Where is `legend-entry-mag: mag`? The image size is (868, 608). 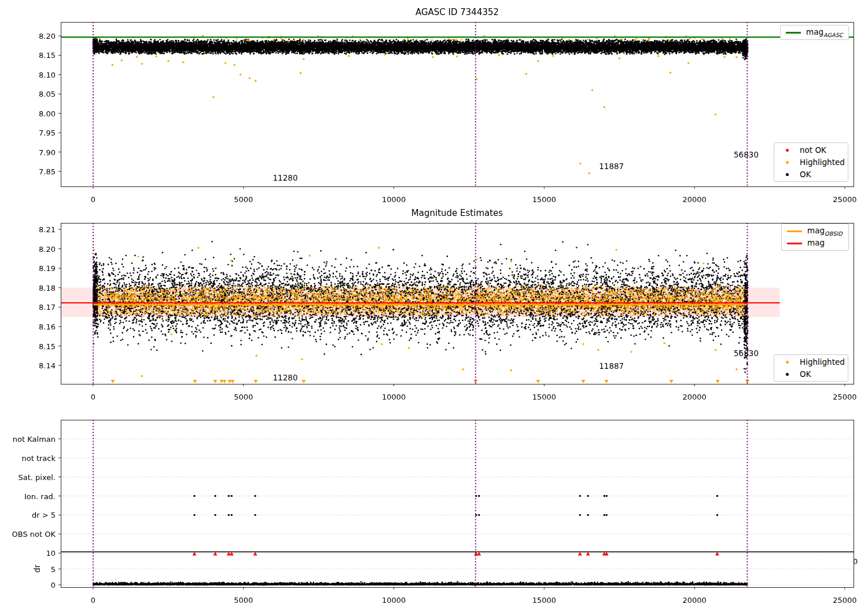
legend-entry-mag: mag is located at coordinates (815, 243).